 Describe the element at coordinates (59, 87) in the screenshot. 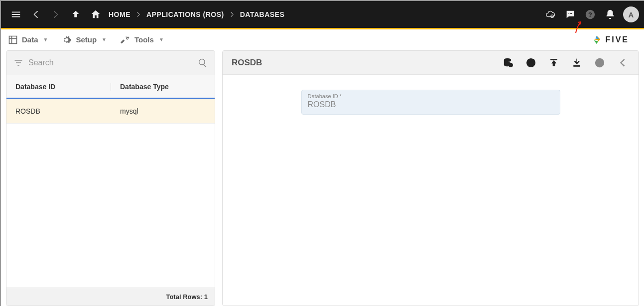

I see `column-database-id: Database ID` at that location.